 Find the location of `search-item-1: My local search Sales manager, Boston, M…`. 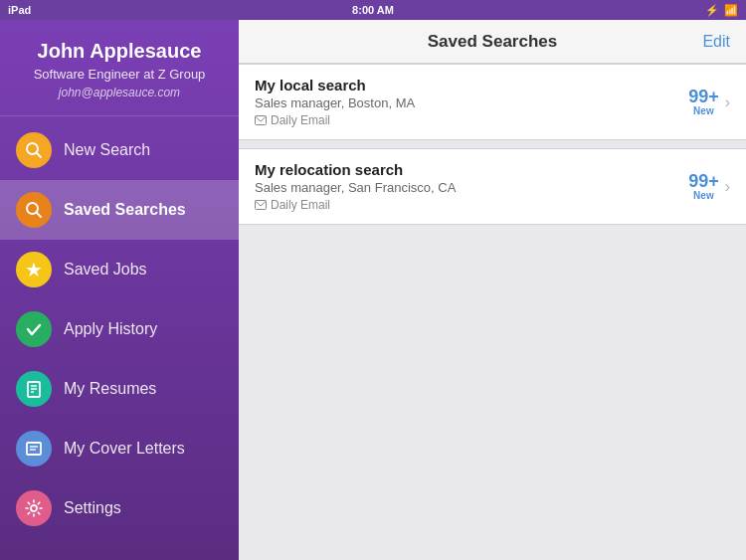

search-item-1: My local search Sales manager, Boston, M… is located at coordinates (492, 101).